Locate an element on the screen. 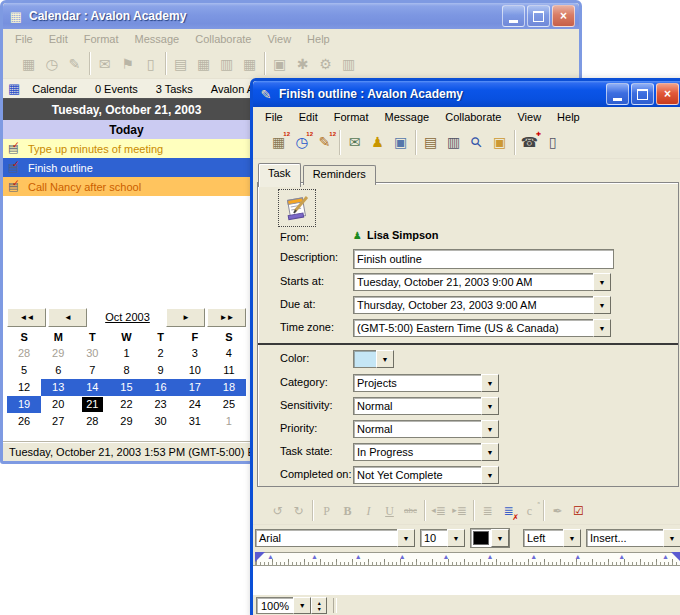 The height and width of the screenshot is (615, 680). italic-icon: I is located at coordinates (368, 511).